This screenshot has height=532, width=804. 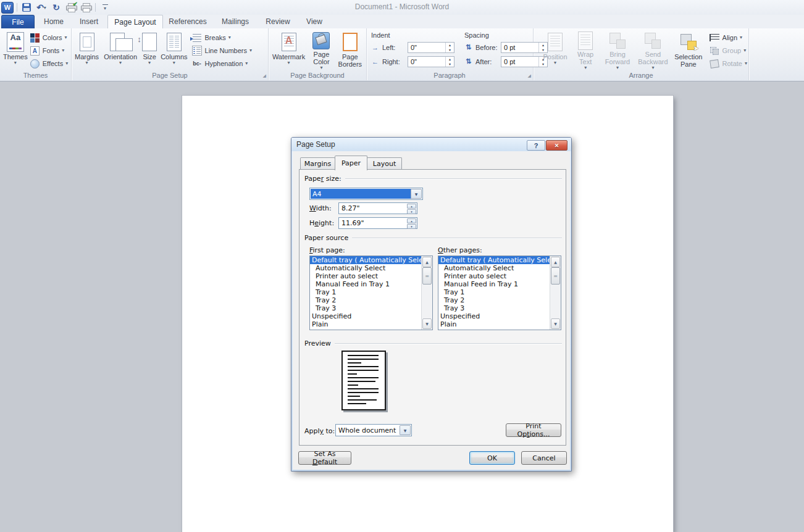 What do you see at coordinates (89, 22) in the screenshot?
I see `tab-insert: Insert` at bounding box center [89, 22].